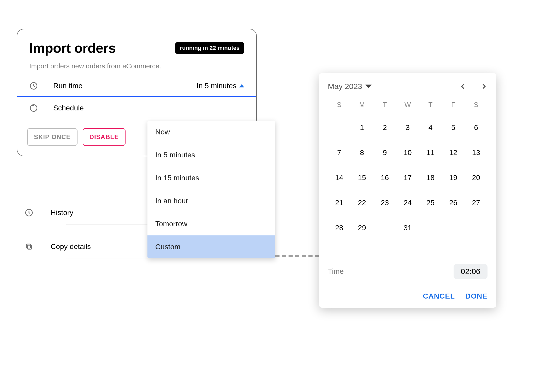 Image resolution: width=535 pixels, height=392 pixels. I want to click on clock-icon, so click(34, 86).